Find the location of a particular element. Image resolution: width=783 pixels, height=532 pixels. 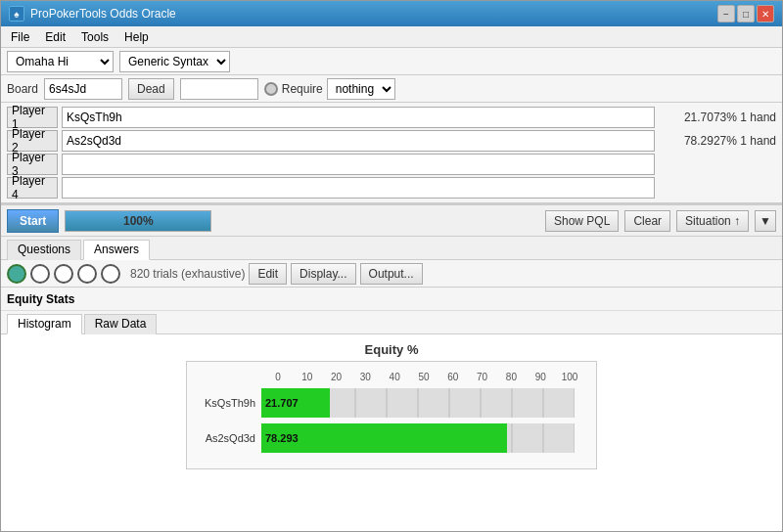

player-4-hand is located at coordinates (358, 188).